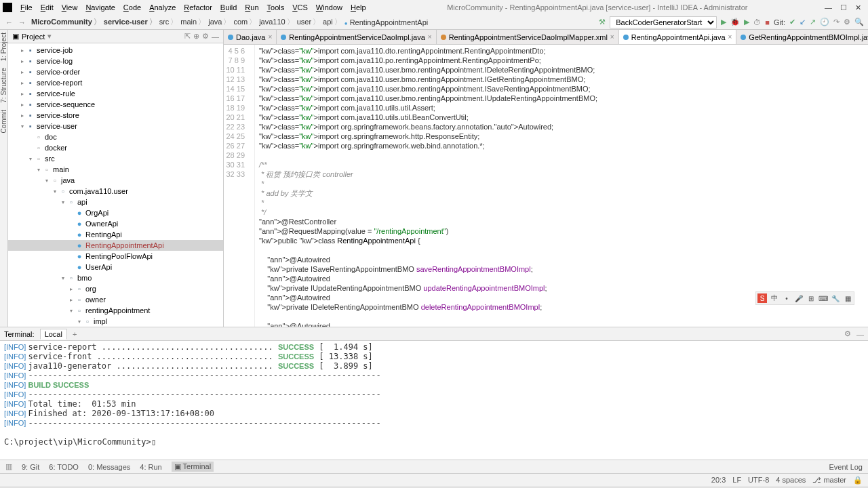 This screenshot has height=488, width=868. Describe the element at coordinates (132, 7) in the screenshot. I see `menu-code: Code` at that location.